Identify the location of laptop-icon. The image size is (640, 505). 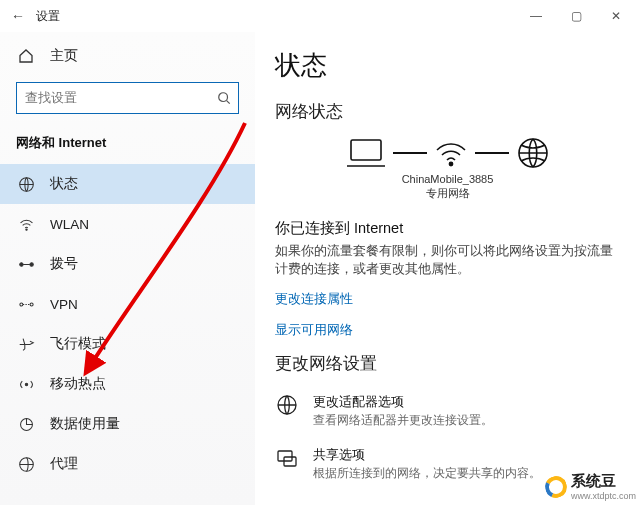
(366, 153).